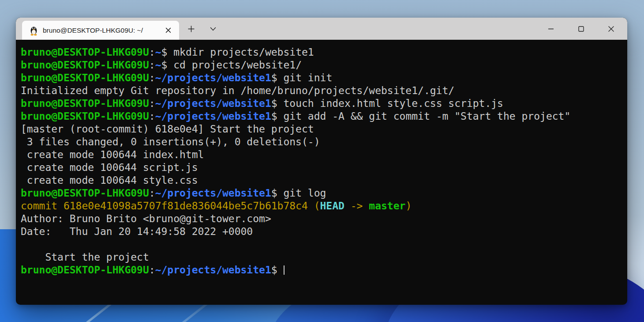 The width and height of the screenshot is (644, 322). What do you see at coordinates (243, 52) in the screenshot?
I see `terminal-text-segment: mkdir projects/website1` at bounding box center [243, 52].